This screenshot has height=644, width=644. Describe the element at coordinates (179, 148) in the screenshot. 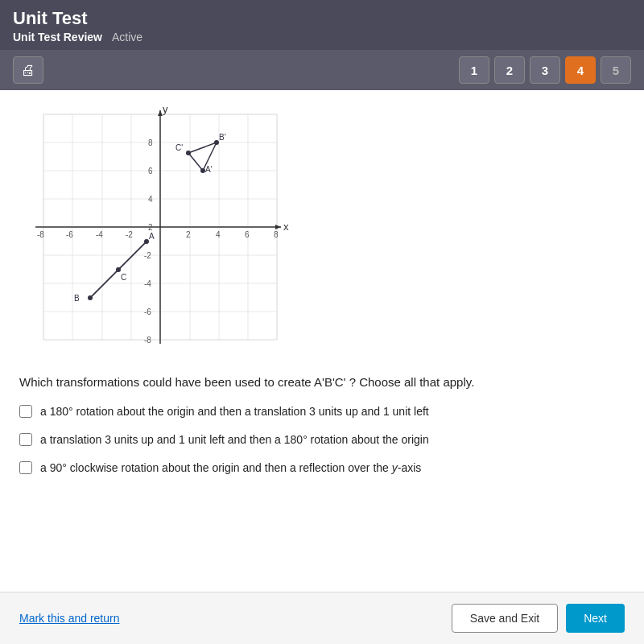

I see `svg-text: C'` at that location.